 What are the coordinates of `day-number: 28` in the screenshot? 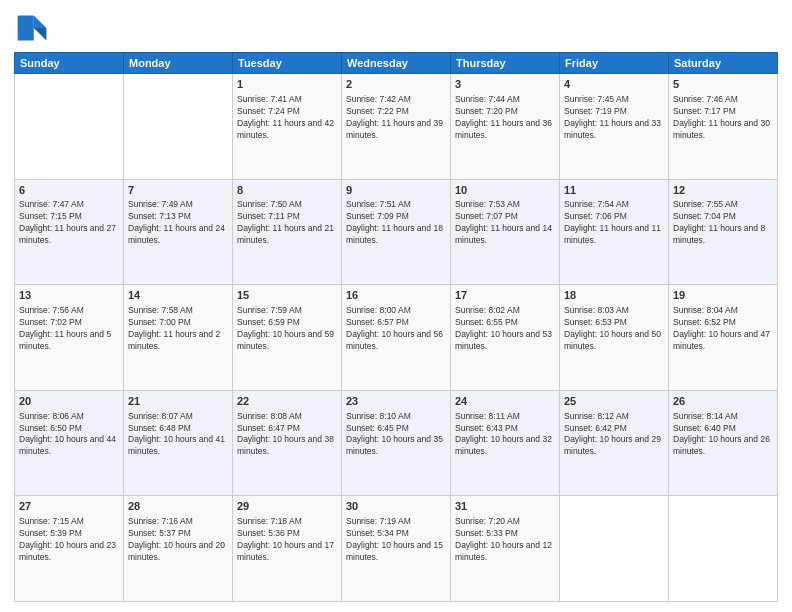 It's located at (178, 506).